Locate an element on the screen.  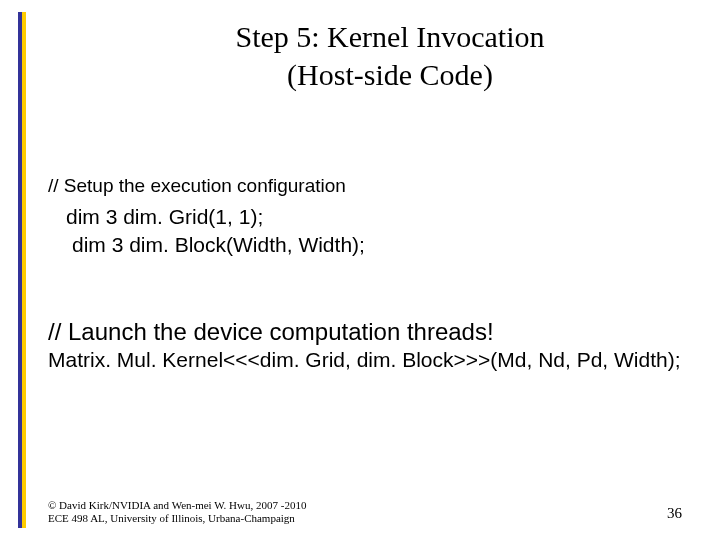
launch-section: // Launch the device computation threads… is located at coordinates (374, 345).